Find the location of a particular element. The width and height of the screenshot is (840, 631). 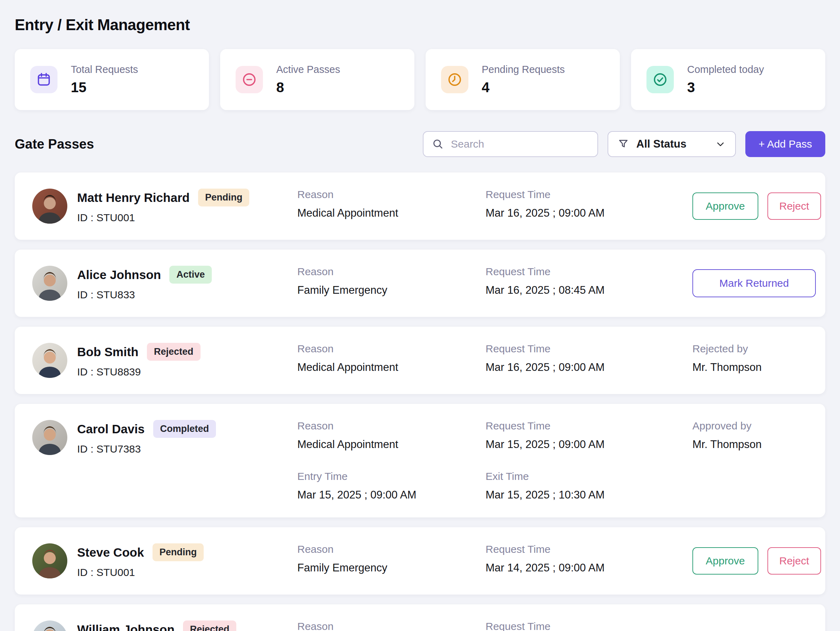

pass-name: Carol Davis is located at coordinates (111, 429).